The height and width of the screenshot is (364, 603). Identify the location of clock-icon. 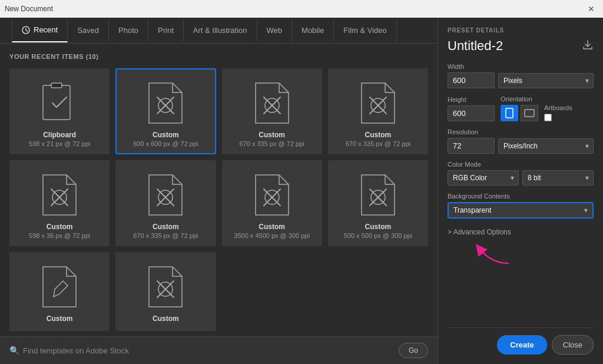
(26, 30).